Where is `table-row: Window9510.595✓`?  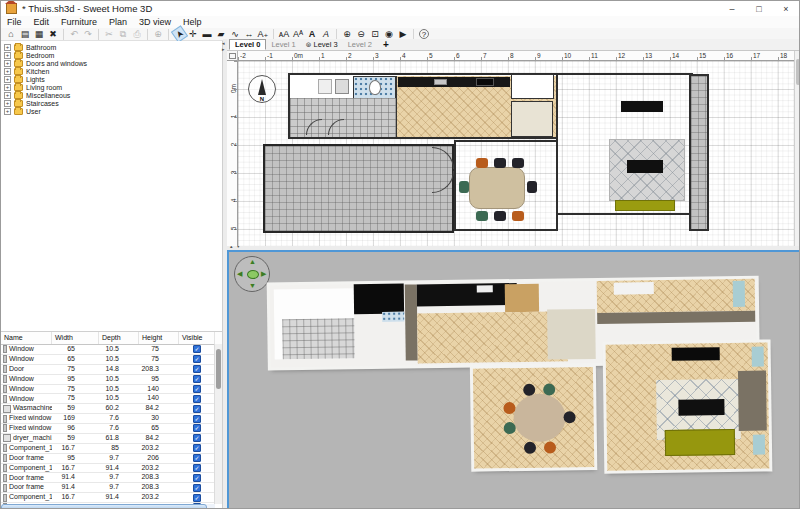
table-row: Window9510.595✓ is located at coordinates (112, 380).